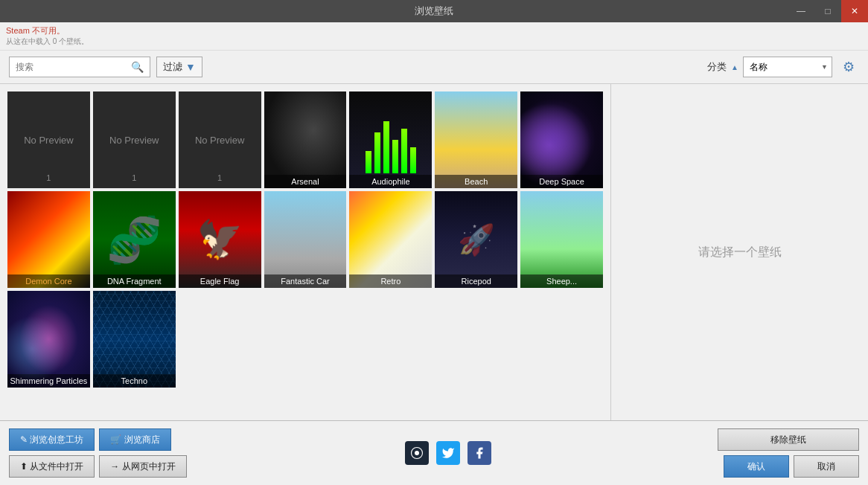 The image size is (868, 485). What do you see at coordinates (36, 30) in the screenshot?
I see `steam-error-line1: Steam 不可用。` at bounding box center [36, 30].